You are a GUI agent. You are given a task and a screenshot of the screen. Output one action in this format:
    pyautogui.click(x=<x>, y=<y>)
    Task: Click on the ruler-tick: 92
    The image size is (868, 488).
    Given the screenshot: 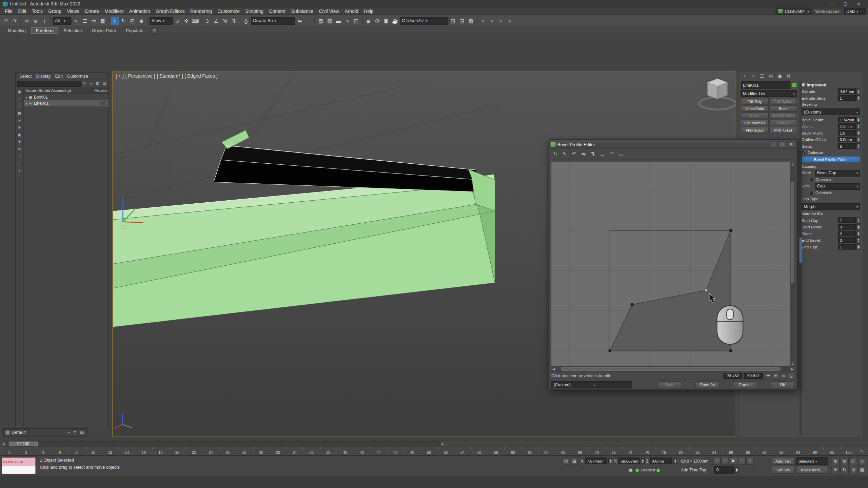 What is the action you would take?
    pyautogui.click(x=781, y=451)
    